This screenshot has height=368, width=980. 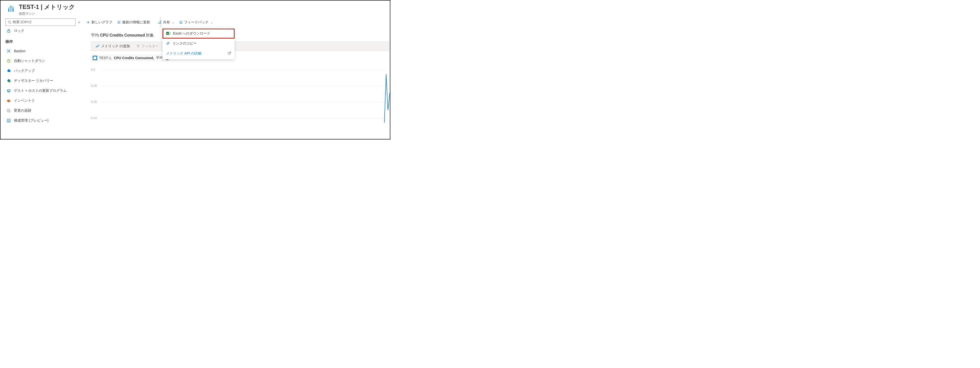 I want to click on backup-icon, so click(x=9, y=71).